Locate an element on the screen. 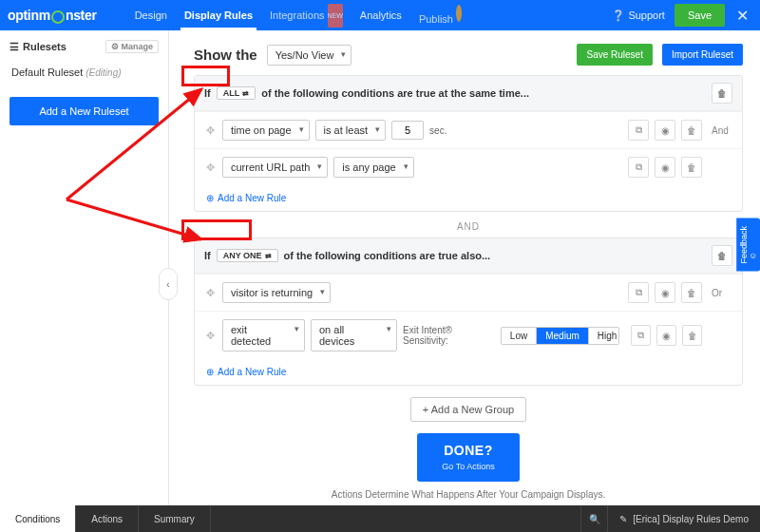 Image resolution: width=760 pixels, height=532 pixels. footer-tab-conditions: Conditions is located at coordinates (38, 519).